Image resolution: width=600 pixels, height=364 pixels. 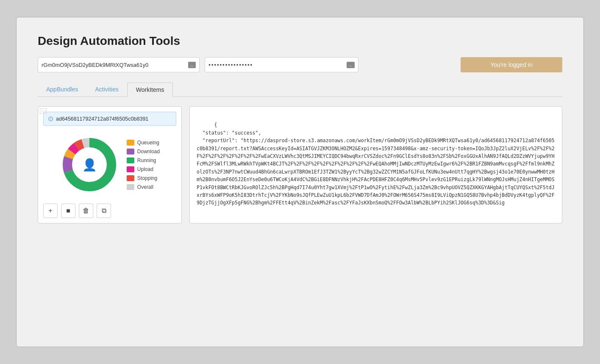 I want to click on legend-label-running: Running, so click(x=147, y=160).